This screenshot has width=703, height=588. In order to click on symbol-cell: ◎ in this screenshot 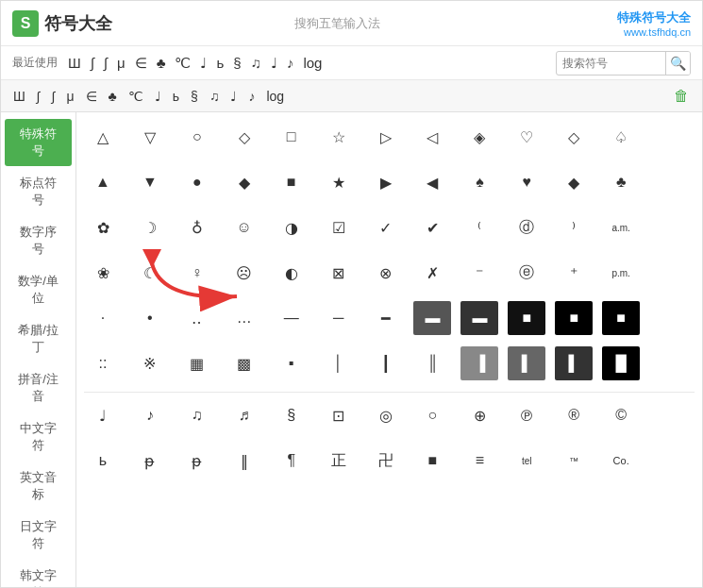, I will do `click(386, 415)`.